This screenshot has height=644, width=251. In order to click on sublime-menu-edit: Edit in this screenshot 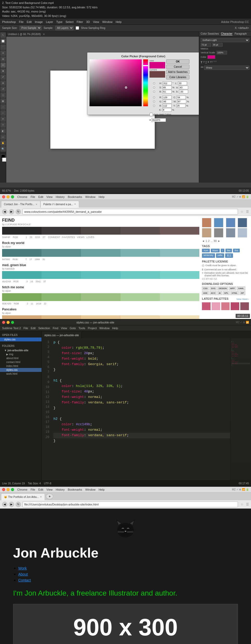, I will do `click(33, 328)`.